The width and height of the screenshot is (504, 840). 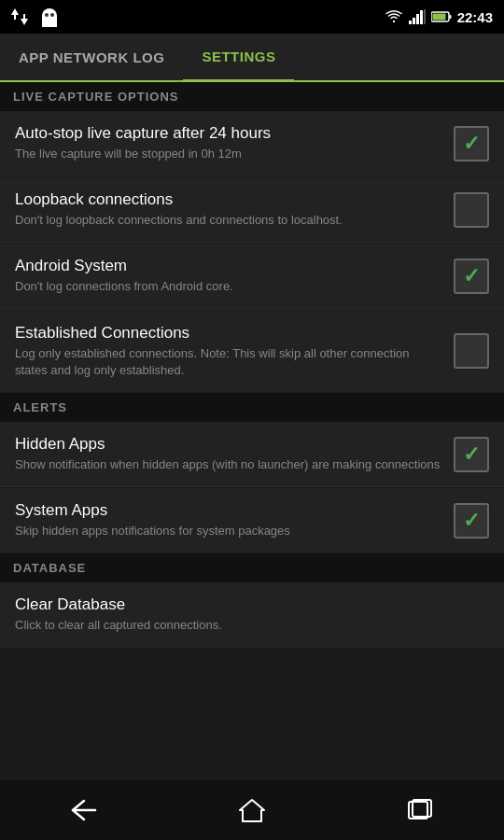 I want to click on checkbox-hidden-apps: ✓, so click(x=471, y=455).